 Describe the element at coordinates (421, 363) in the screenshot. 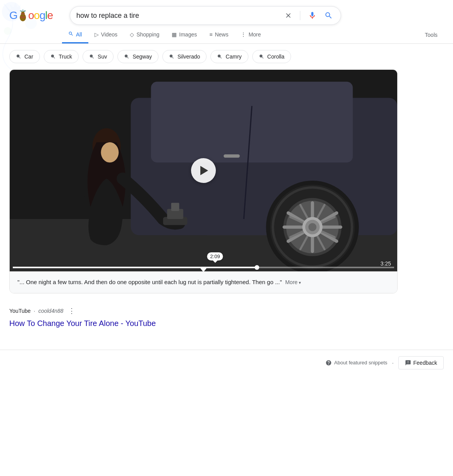

I see `feedback-button: Feedback` at that location.